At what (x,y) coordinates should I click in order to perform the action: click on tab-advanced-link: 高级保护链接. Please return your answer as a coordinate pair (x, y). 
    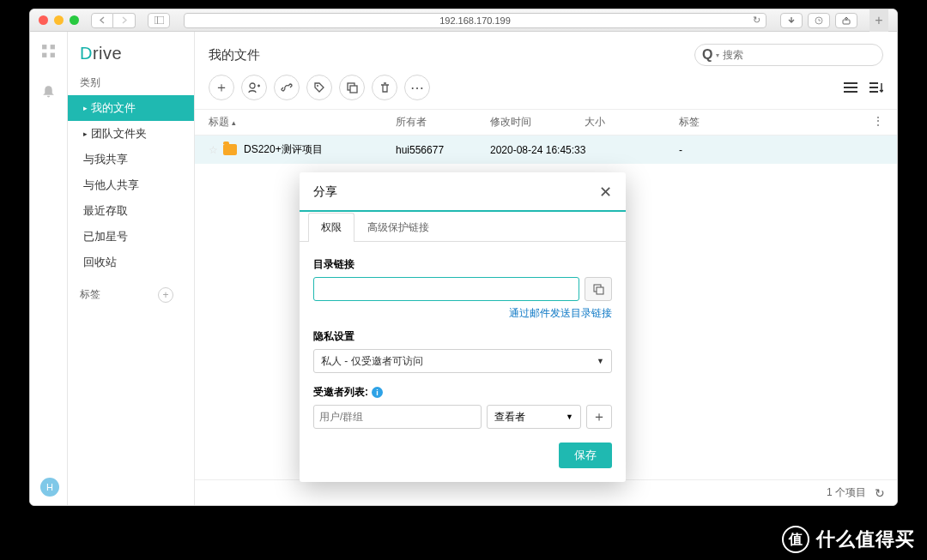
    Looking at the image, I should click on (398, 227).